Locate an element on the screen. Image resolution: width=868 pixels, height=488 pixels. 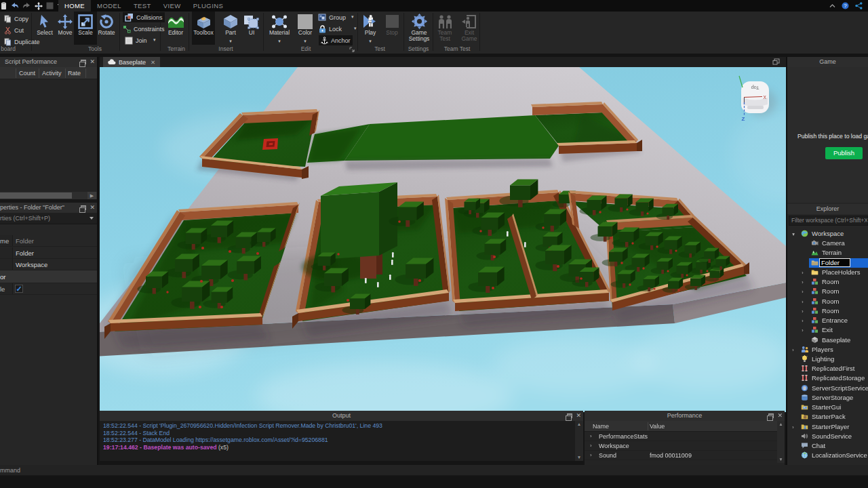
ribbon-constraints-button: Constraints is located at coordinates (144, 28).